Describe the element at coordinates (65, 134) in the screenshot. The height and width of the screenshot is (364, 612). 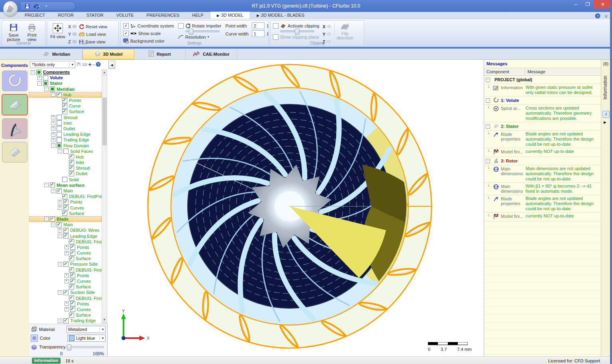
I see `tree-row: +Leading Edge` at that location.